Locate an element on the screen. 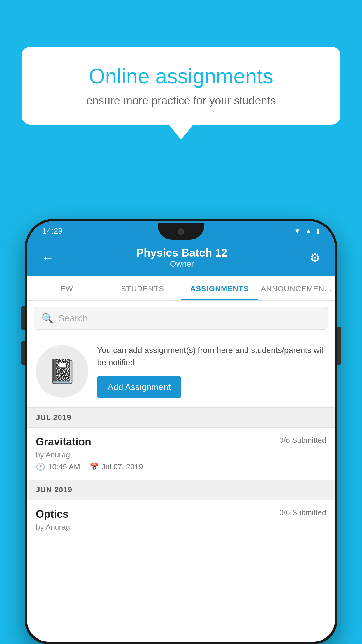 This screenshot has width=362, height=644. promo-right: You can add assignment(s) from here and … is located at coordinates (212, 371).